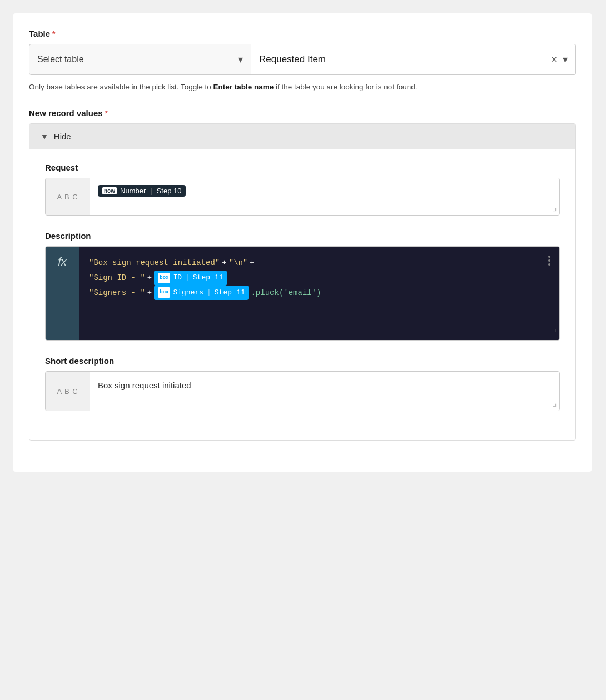 This screenshot has height=700, width=606. What do you see at coordinates (224, 263) in the screenshot?
I see `code-line1-op1: +` at bounding box center [224, 263].